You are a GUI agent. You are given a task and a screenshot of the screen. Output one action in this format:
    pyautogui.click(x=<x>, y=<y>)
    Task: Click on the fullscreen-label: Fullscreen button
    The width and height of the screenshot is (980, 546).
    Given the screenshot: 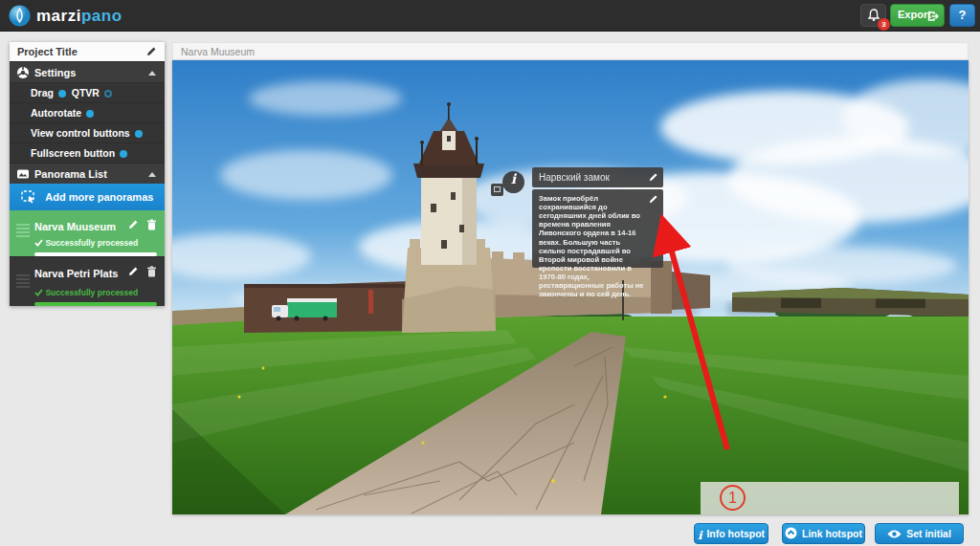 What is the action you would take?
    pyautogui.click(x=73, y=153)
    